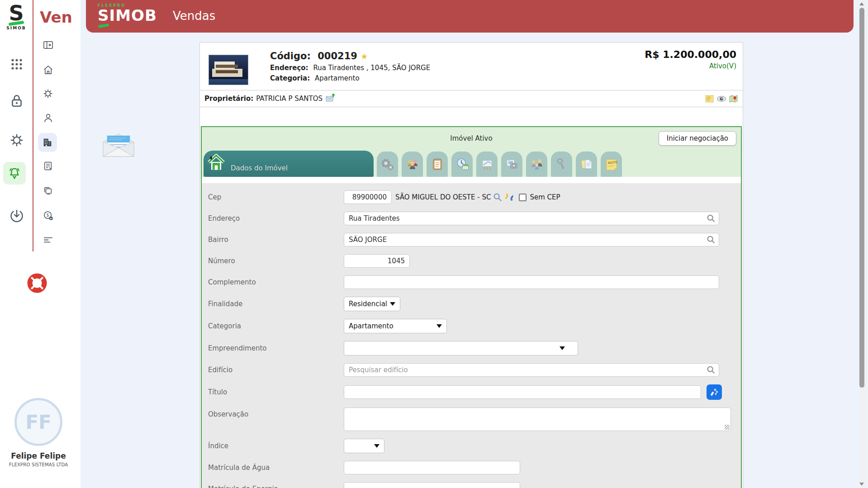 This screenshot has width=868, height=488. I want to click on download-icon, so click(17, 216).